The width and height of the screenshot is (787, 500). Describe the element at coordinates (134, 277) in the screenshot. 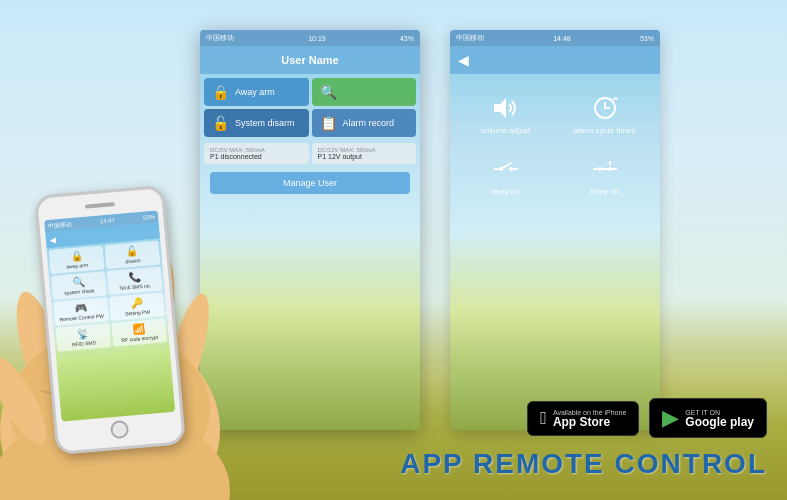

I see `phone-icon: 📞` at that location.